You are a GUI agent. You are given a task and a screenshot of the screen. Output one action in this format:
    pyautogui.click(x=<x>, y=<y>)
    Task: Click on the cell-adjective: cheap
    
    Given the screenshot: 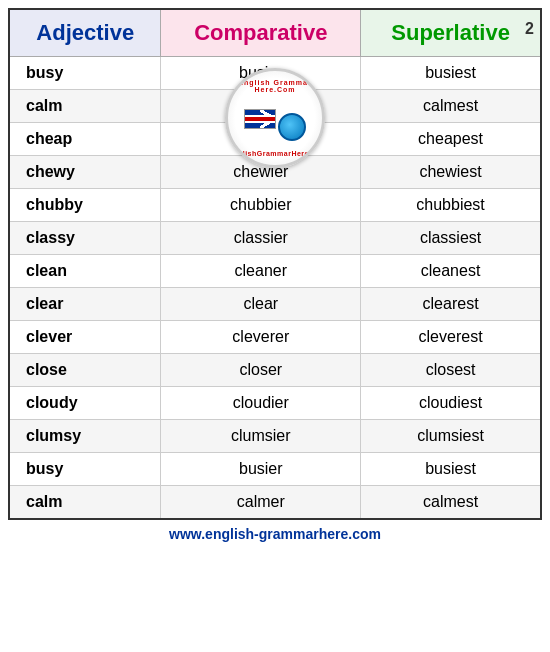 What is the action you would take?
    pyautogui.click(x=85, y=140)
    